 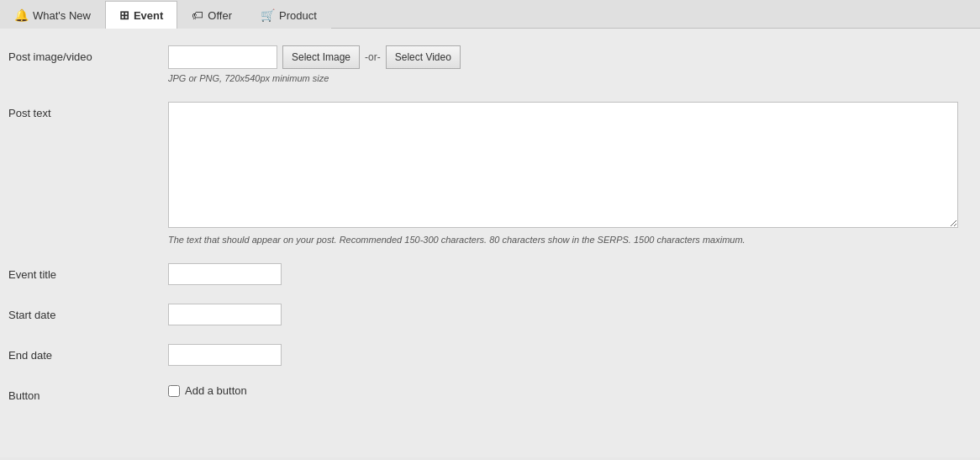 I want to click on tab-event-label: Event, so click(x=148, y=15).